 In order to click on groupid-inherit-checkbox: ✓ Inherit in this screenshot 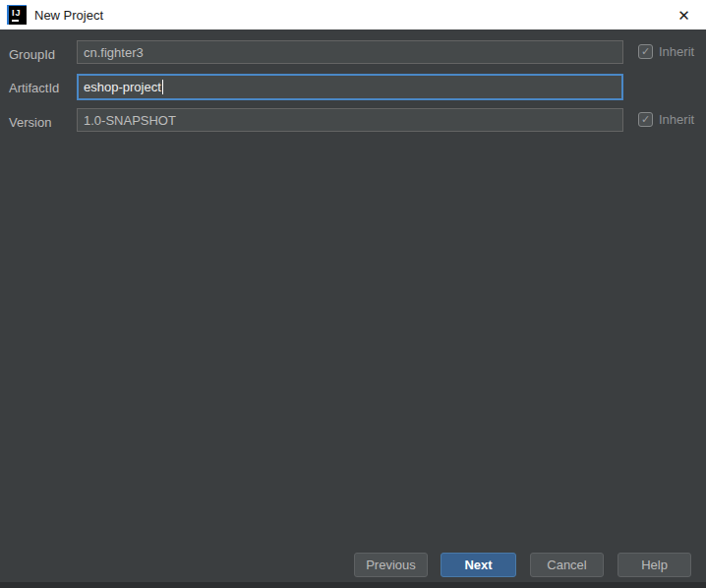, I will do `click(667, 51)`.